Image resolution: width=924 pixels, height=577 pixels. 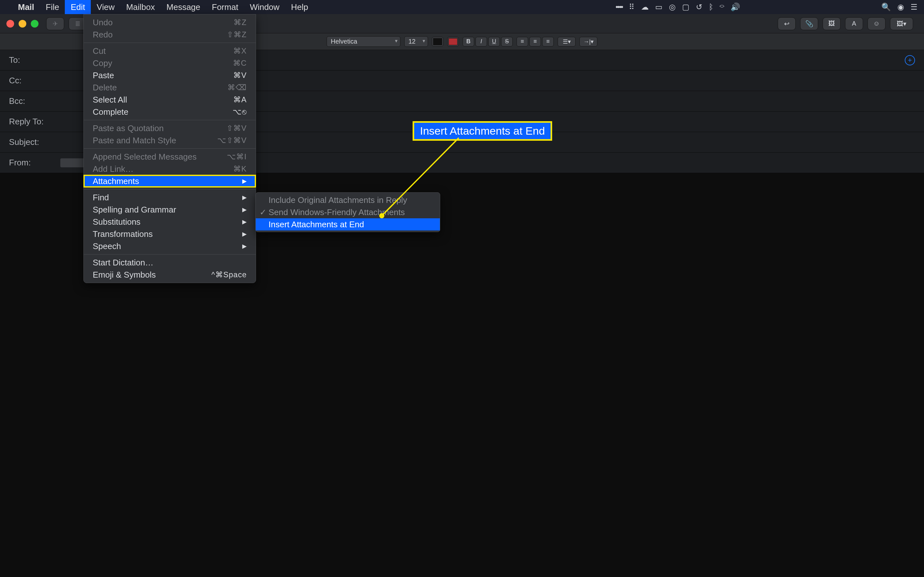 I want to click on menu-item-label: Redo, so click(x=103, y=35).